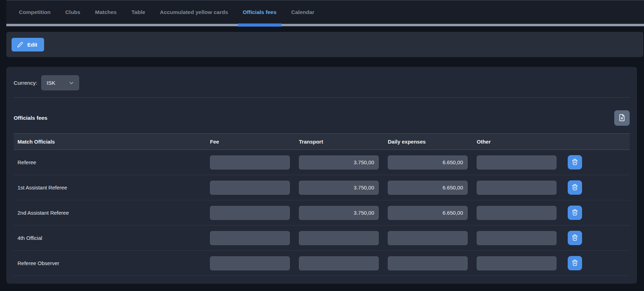 Image resolution: width=644 pixels, height=291 pixels. I want to click on currency-selected-value: ISK, so click(51, 83).